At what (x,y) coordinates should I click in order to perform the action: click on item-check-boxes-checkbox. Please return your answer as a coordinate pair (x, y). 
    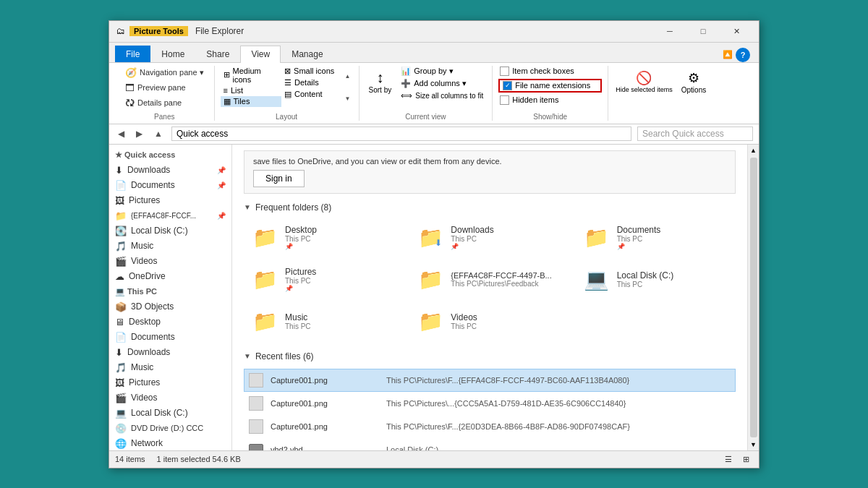
    Looking at the image, I should click on (505, 71).